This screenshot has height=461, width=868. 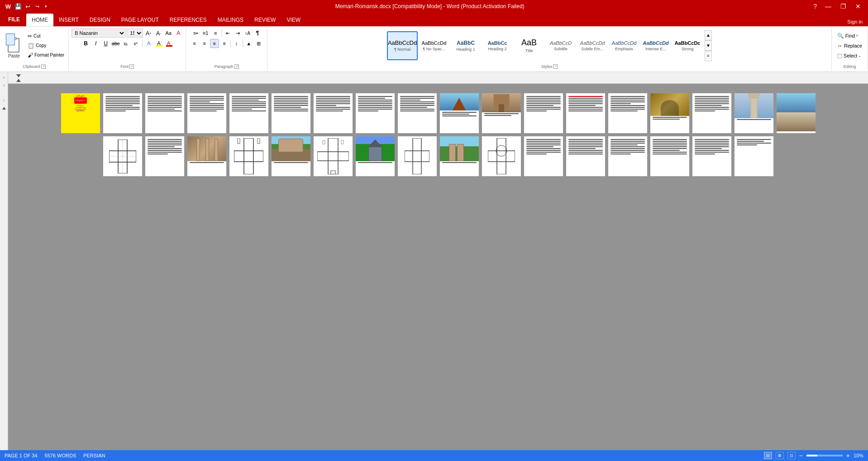 I want to click on tab-mailings: MAILINGS, so click(x=231, y=20).